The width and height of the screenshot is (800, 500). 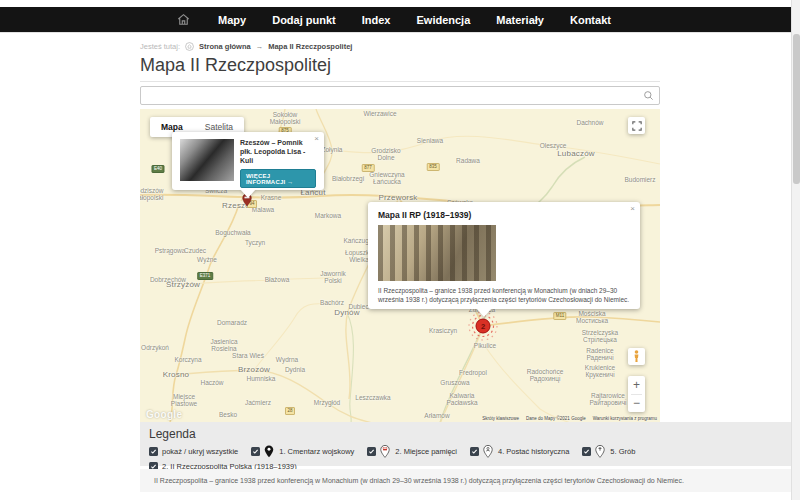 I want to click on infowindow2-tail, so click(x=484, y=312).